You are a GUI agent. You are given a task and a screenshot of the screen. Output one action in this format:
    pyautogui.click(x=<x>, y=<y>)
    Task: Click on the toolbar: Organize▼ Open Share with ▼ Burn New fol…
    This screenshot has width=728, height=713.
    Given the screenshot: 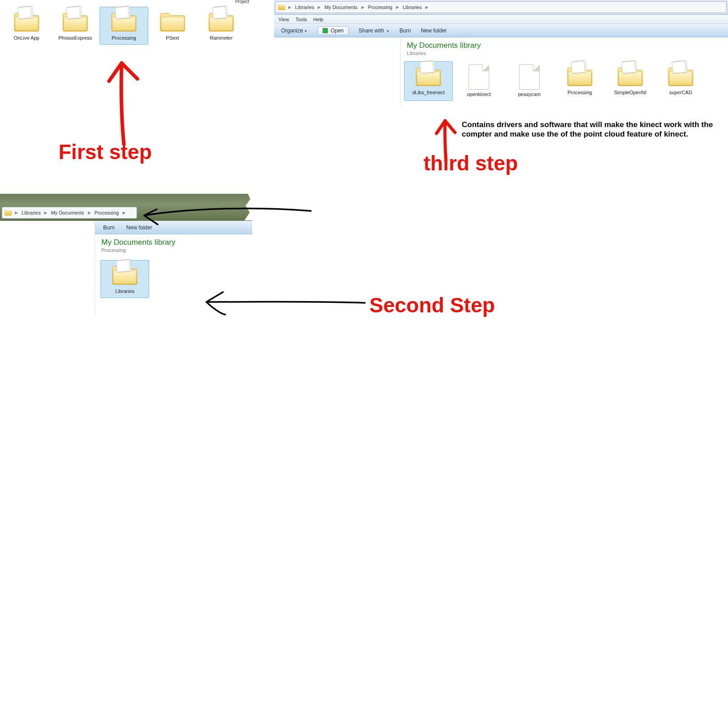 What is the action you would take?
    pyautogui.click(x=501, y=31)
    